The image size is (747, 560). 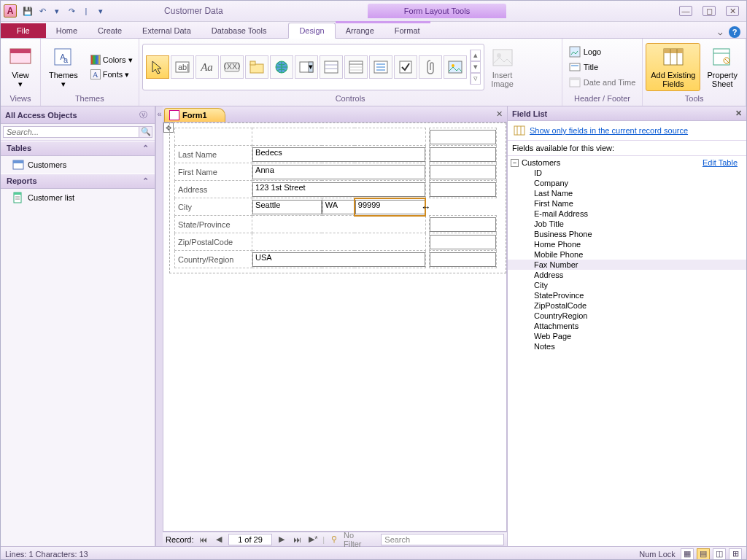 What do you see at coordinates (627, 173) in the screenshot?
I see `field-list-item: ID` at bounding box center [627, 173].